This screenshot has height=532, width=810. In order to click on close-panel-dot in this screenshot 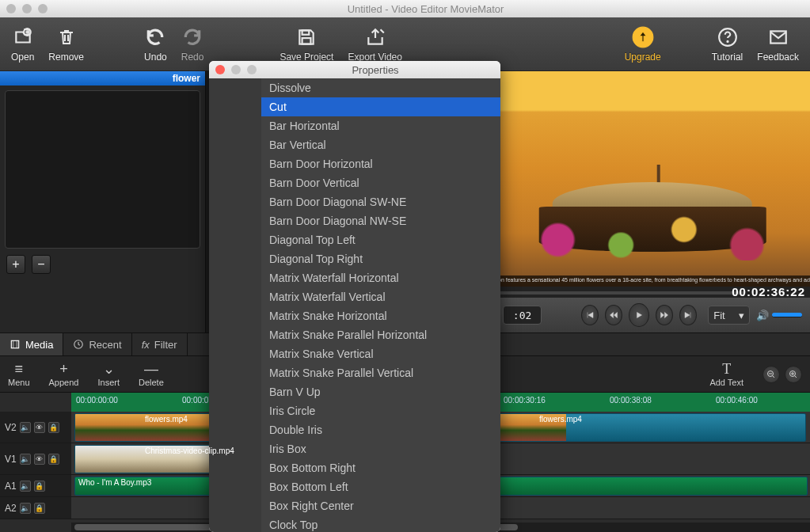, I will do `click(220, 70)`.